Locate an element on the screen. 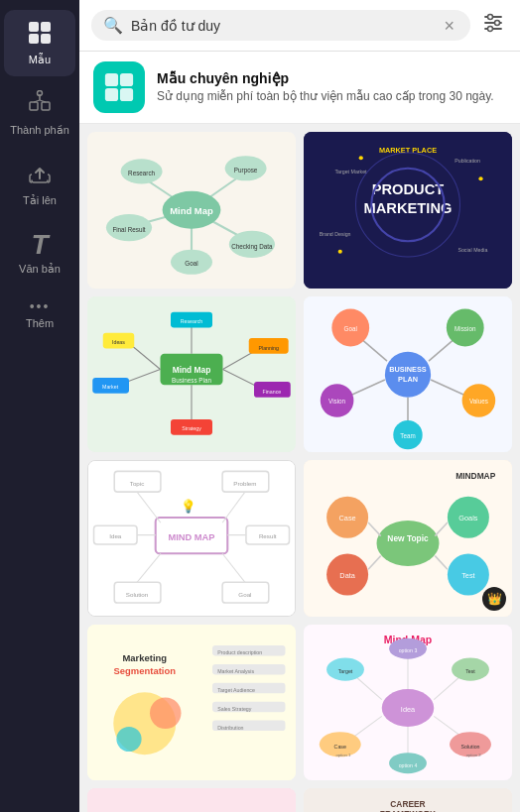 This screenshot has height=812, width=520. svg-text: Vision is located at coordinates (337, 401).